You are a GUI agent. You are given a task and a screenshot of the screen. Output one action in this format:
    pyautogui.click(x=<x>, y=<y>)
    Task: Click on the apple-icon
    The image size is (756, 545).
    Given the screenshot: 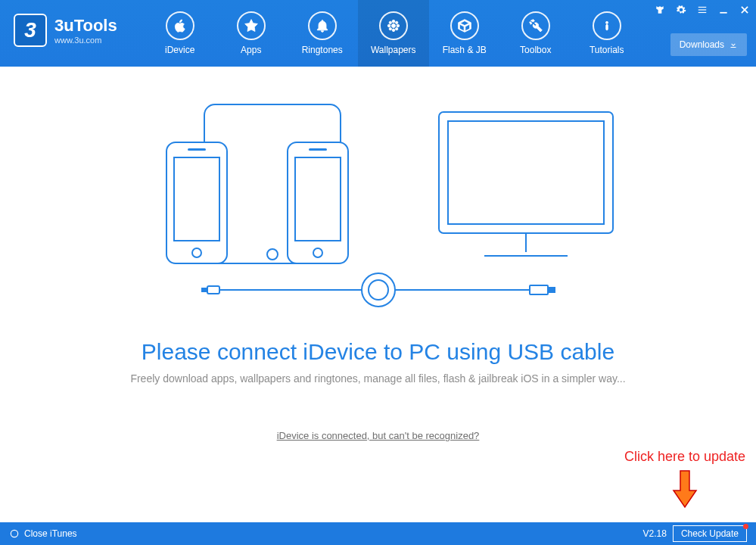 What is the action you would take?
    pyautogui.click(x=180, y=26)
    